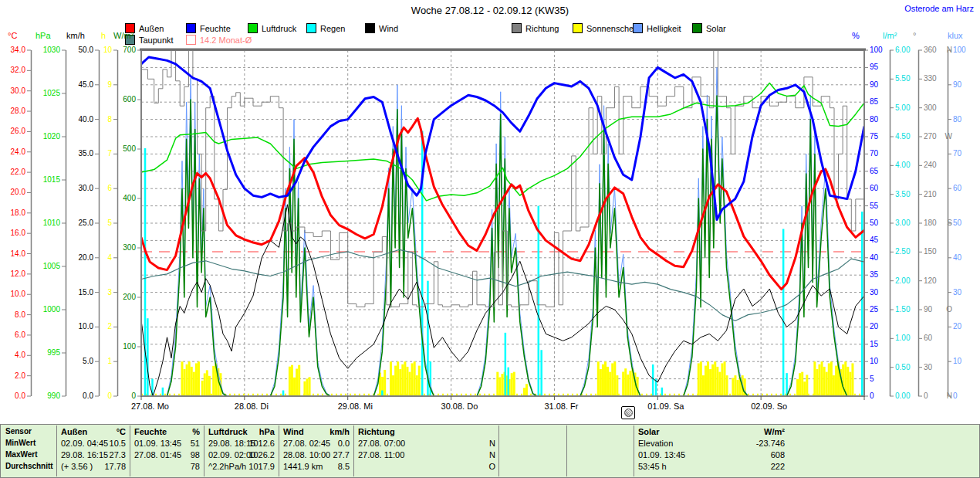  What do you see at coordinates (769, 406) in the screenshot?
I see `day-label: 02.09. So` at bounding box center [769, 406].